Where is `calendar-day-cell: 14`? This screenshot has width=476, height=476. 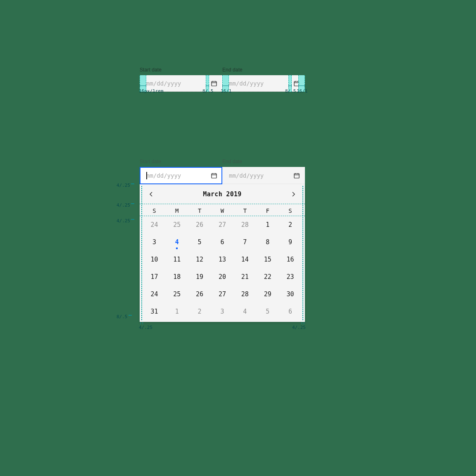 calendar-day-cell: 14 is located at coordinates (245, 259).